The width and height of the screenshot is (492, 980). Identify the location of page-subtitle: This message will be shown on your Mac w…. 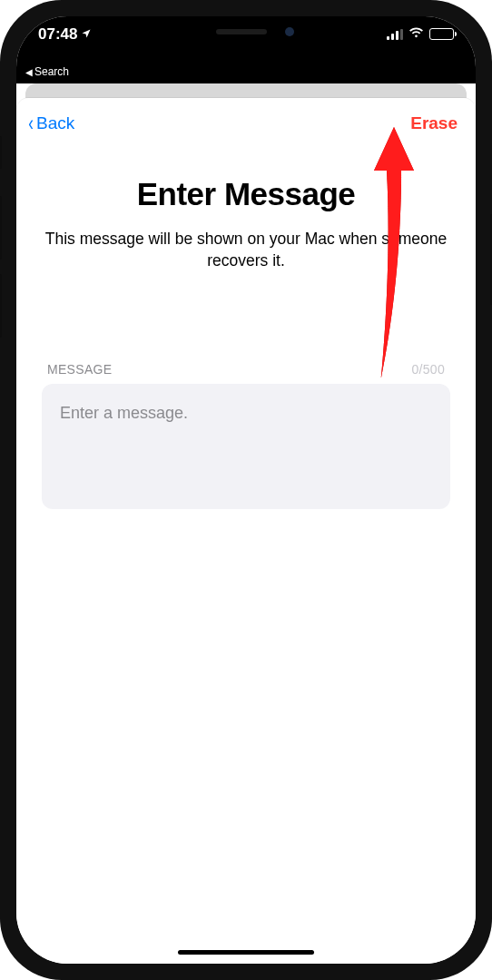
(246, 250).